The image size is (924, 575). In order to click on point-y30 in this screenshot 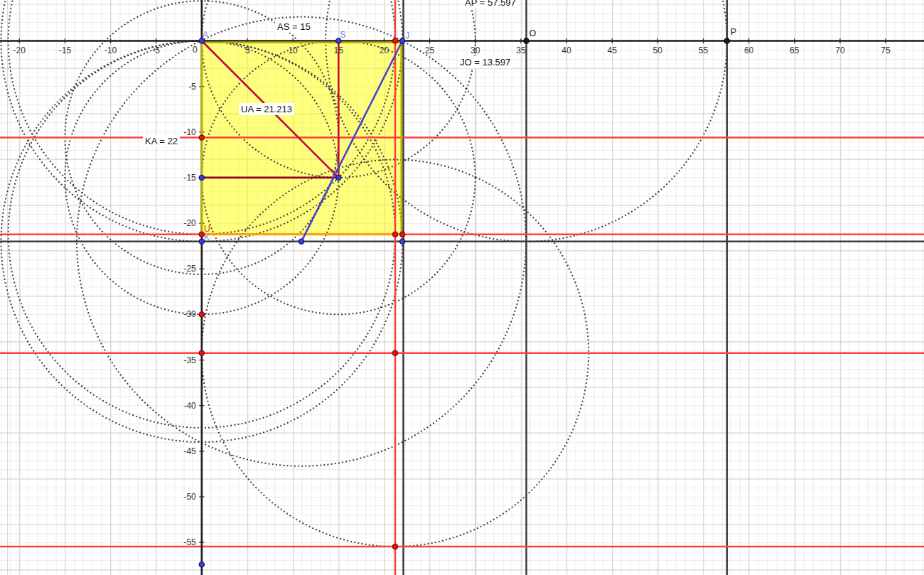, I will do `click(202, 314)`.